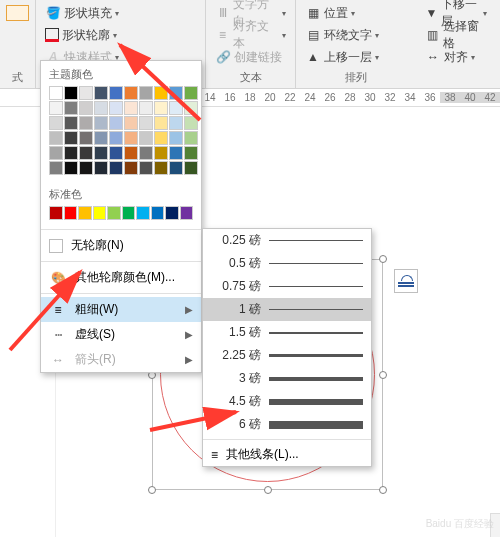  What do you see at coordinates (121, 310) in the screenshot?
I see `weight-item: ≡ 粗细(W) ▶` at bounding box center [121, 310].